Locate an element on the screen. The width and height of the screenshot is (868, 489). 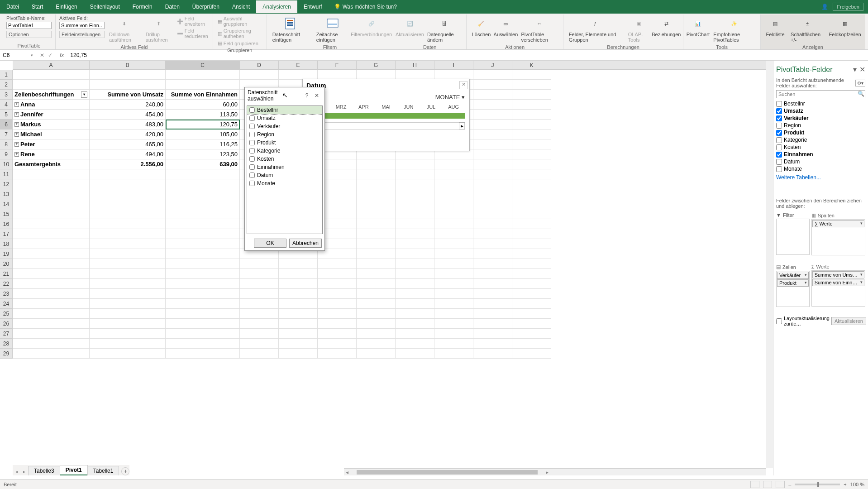
field-checkbox is located at coordinates (779, 162).